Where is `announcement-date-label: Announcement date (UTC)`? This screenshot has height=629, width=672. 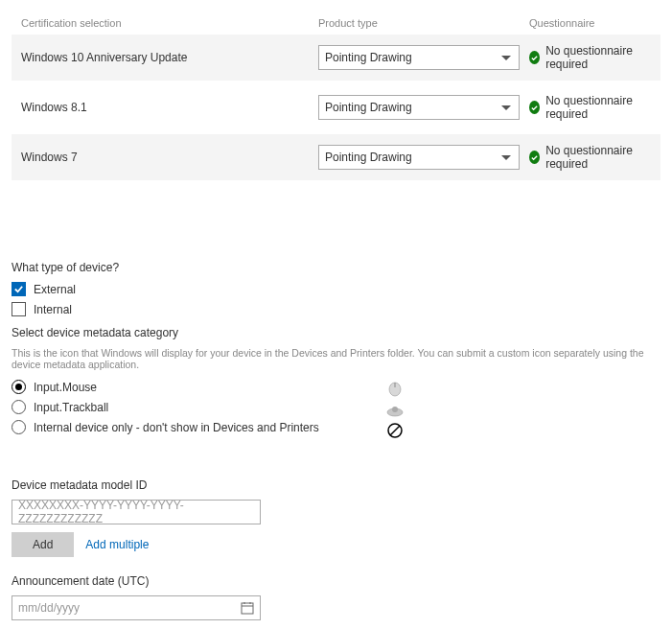
announcement-date-label: Announcement date (UTC) is located at coordinates (336, 581).